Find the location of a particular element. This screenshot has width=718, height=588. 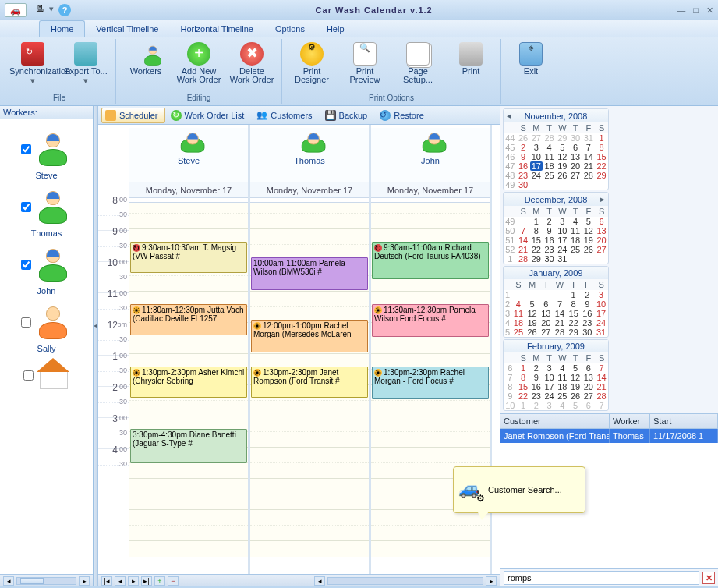

column-header: Steve is located at coordinates (189, 155).